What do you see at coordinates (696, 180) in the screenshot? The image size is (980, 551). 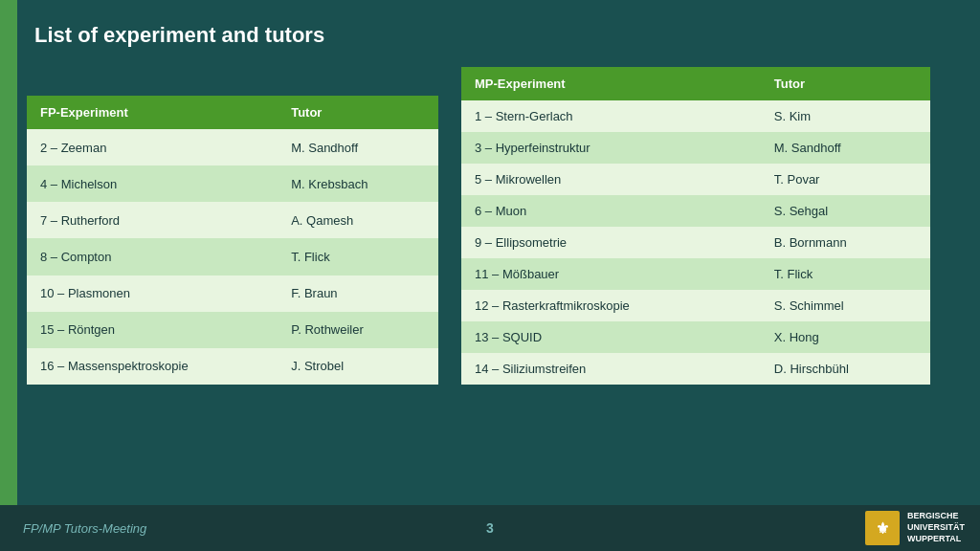 I see `table-row: 5 – MikrowellenT. Povar` at bounding box center [696, 180].